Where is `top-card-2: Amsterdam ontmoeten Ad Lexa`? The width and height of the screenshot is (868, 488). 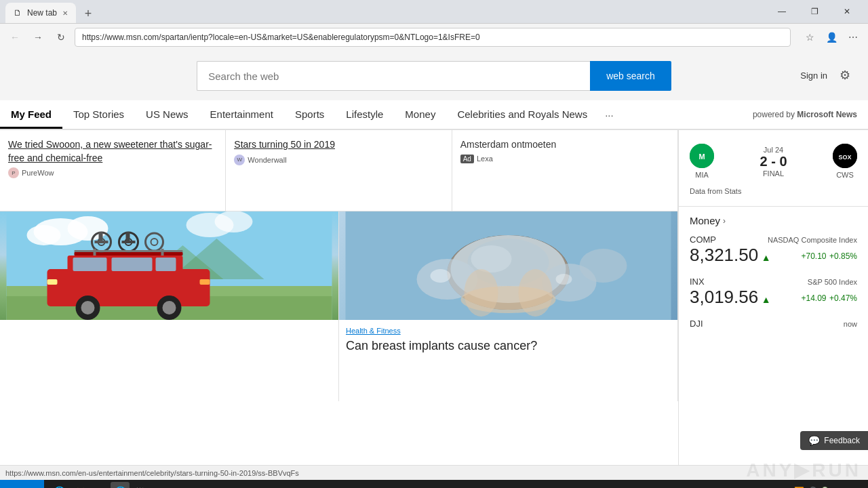 top-card-2: Amsterdam ontmoeten Ad Lexa is located at coordinates (566, 171).